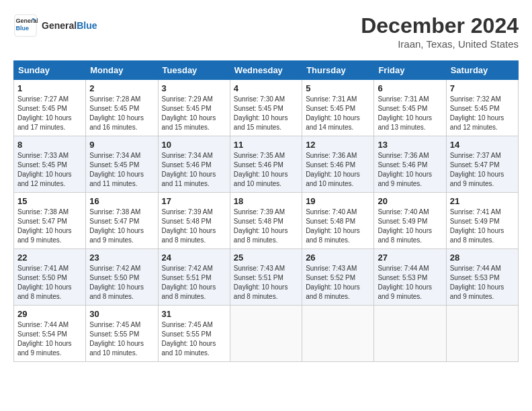 This screenshot has width=532, height=411. What do you see at coordinates (482, 201) in the screenshot?
I see `day-number: 21` at bounding box center [482, 201].